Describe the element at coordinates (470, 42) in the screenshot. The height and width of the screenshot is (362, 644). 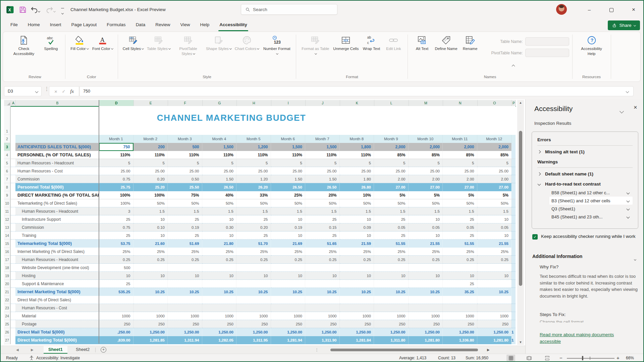
I see `rename-button: Rename` at that location.